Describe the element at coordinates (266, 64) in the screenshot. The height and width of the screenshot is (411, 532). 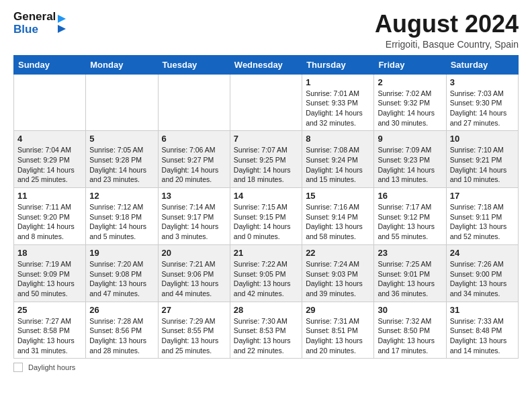
I see `calendar-header-row: SundayMondayTuesdayWednesdayThursdayFrid…` at that location.